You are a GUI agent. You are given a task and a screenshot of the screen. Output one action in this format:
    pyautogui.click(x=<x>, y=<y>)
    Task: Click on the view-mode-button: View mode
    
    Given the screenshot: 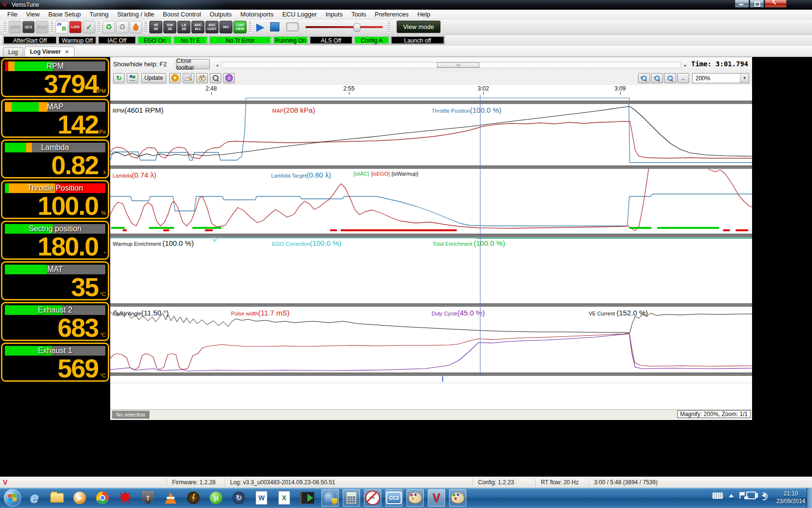 What is the action you would take?
    pyautogui.click(x=419, y=27)
    